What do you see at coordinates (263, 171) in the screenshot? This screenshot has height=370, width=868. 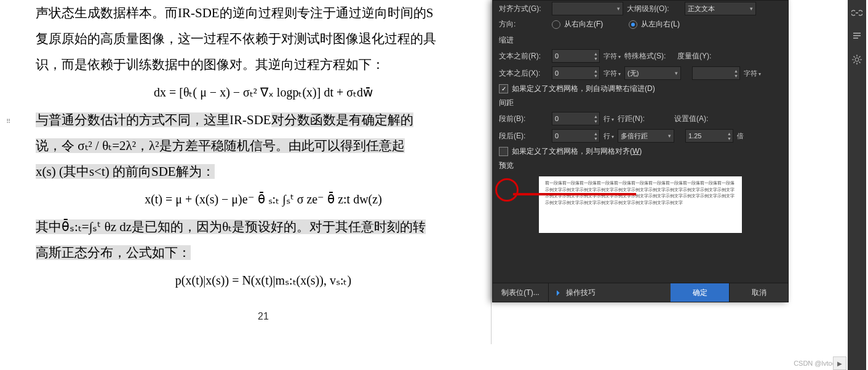 I see `doc-paragraph: x(s) (其中s<t) 的前向SDE解为：` at bounding box center [263, 171].